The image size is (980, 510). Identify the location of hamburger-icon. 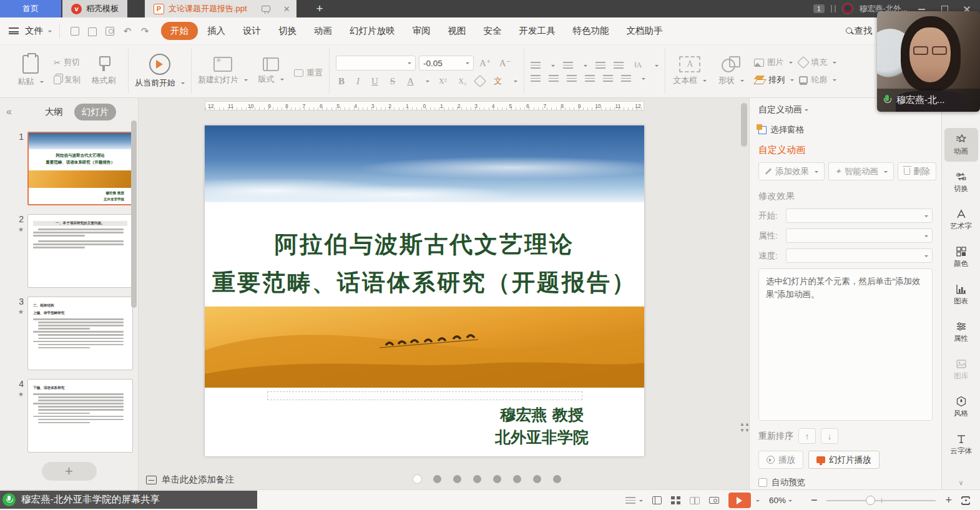
(14, 31).